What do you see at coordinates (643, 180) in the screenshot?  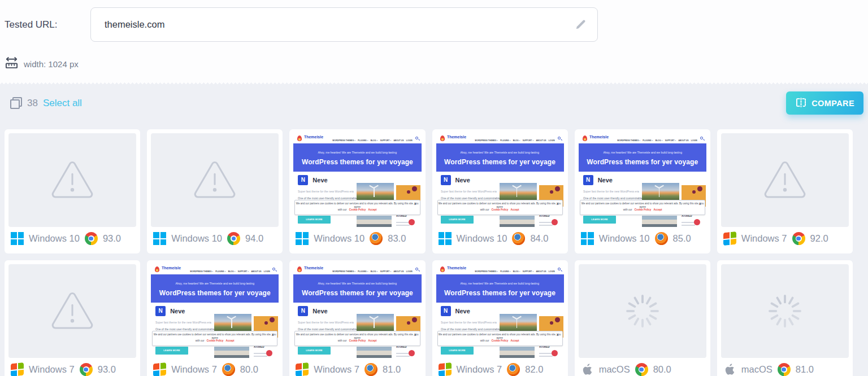 I see `site-screenshot: Themeisle WORDPRESS THEMES PLUGINS BLOG …` at bounding box center [643, 180].